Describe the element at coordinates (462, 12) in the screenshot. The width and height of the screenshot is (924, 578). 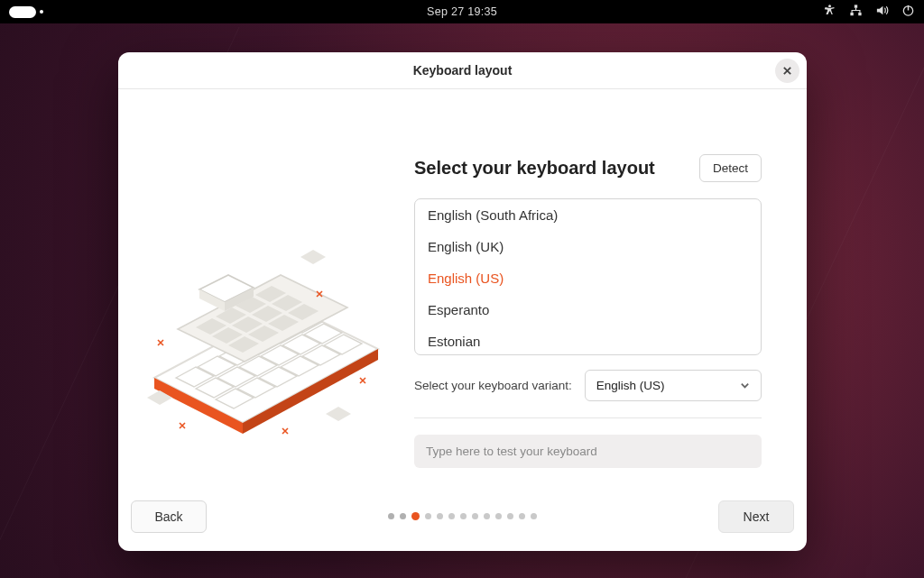
I see `gnome-top-bar: Sep 27 19:35` at that location.